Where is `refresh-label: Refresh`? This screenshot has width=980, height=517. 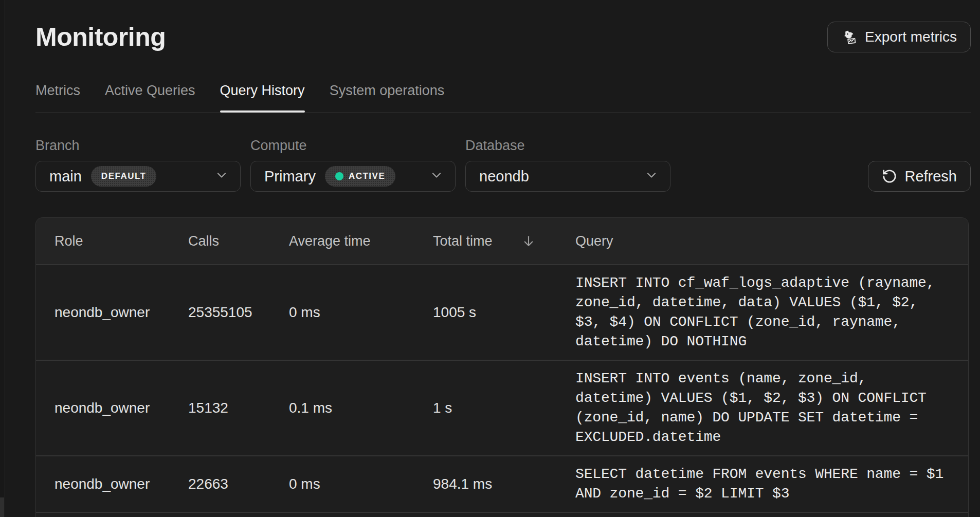 refresh-label: Refresh is located at coordinates (931, 177).